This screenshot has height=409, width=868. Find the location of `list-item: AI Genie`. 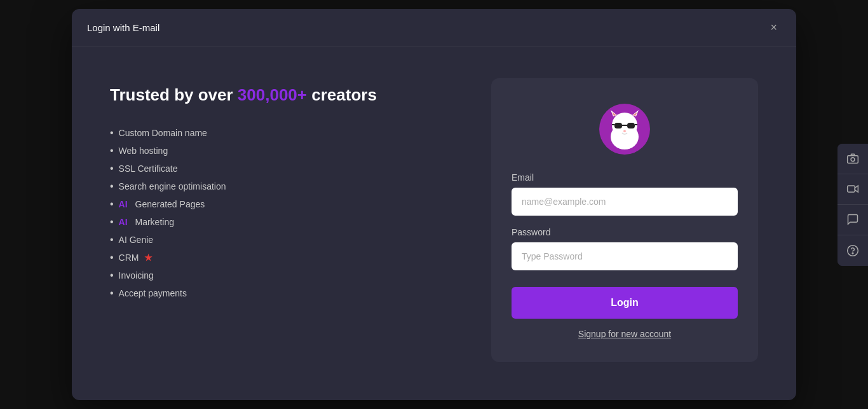

list-item: AI Genie is located at coordinates (281, 240).